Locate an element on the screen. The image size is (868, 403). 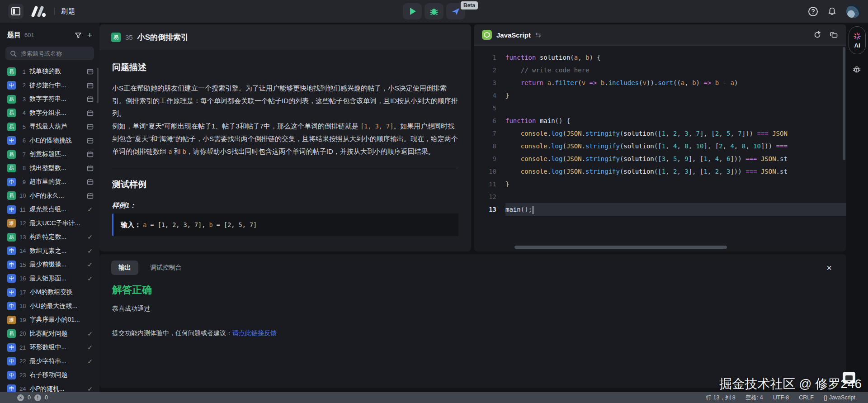
eol: CRLF is located at coordinates (807, 398).